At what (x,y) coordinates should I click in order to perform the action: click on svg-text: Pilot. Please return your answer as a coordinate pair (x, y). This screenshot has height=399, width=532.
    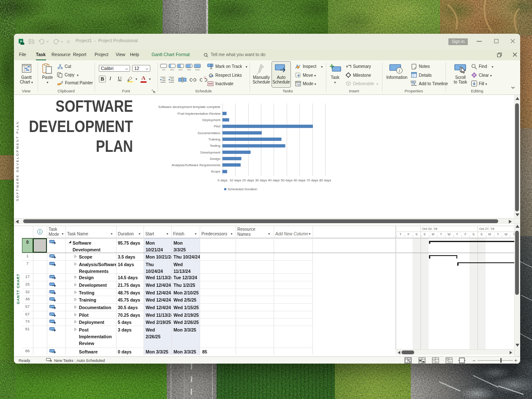
    Looking at the image, I should click on (217, 127).